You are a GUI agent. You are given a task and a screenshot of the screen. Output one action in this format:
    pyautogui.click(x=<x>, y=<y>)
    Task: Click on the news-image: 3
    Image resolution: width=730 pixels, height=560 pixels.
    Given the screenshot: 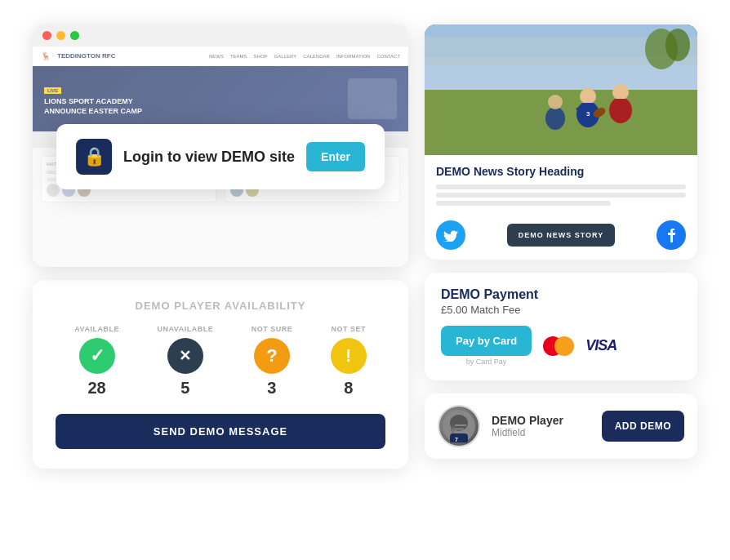 What is the action you would take?
    pyautogui.click(x=561, y=90)
    